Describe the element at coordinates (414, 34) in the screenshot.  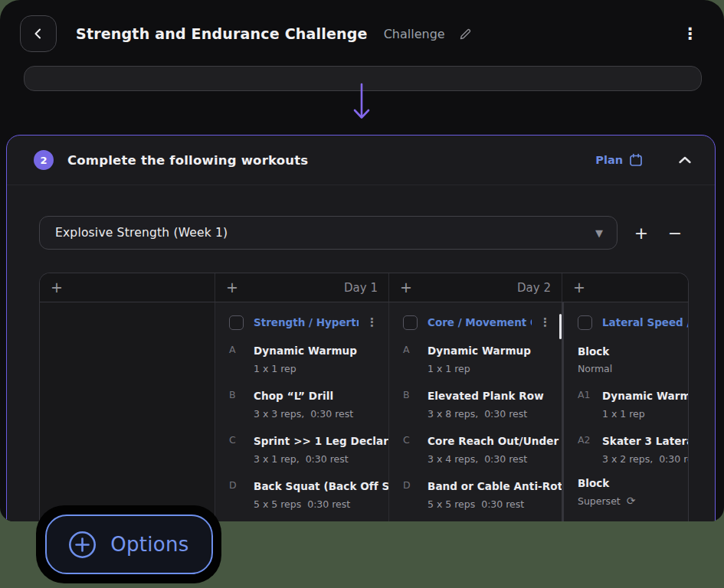
I see `challenge-type-label: Challenge` at that location.